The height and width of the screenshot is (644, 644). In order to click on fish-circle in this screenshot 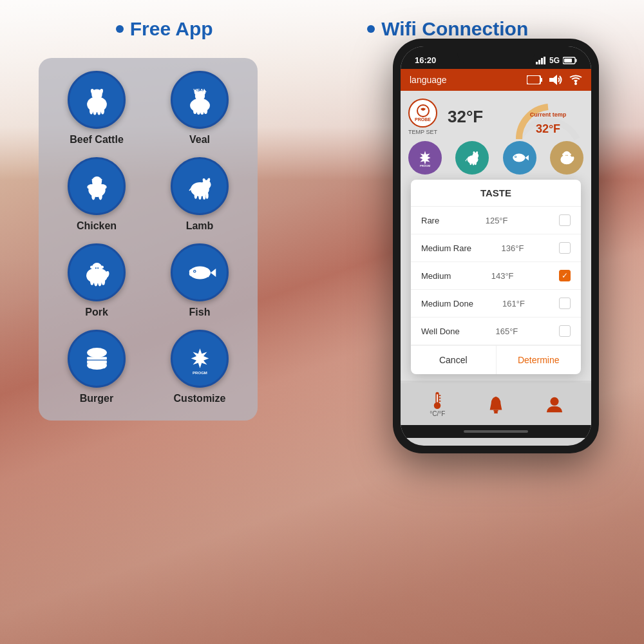, I will do `click(200, 272)`.